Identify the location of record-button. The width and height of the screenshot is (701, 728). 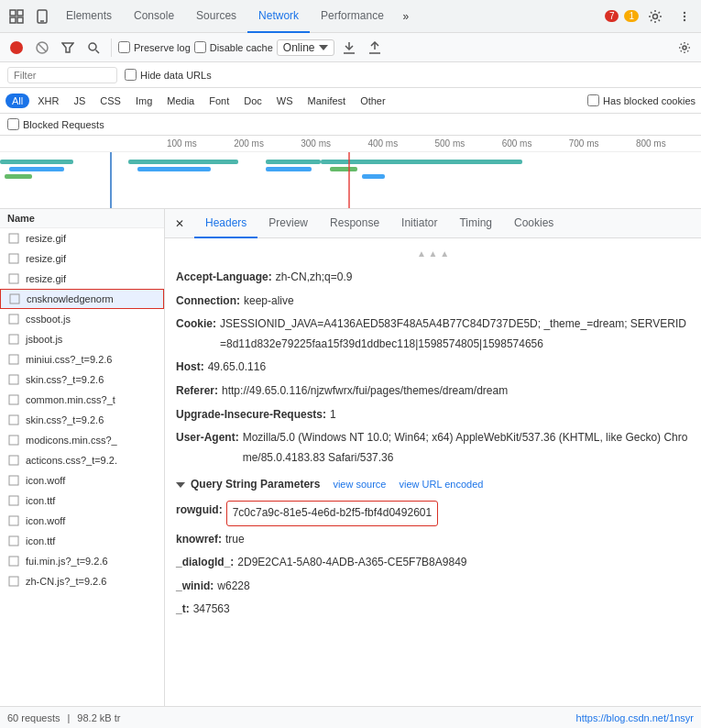
(16, 48).